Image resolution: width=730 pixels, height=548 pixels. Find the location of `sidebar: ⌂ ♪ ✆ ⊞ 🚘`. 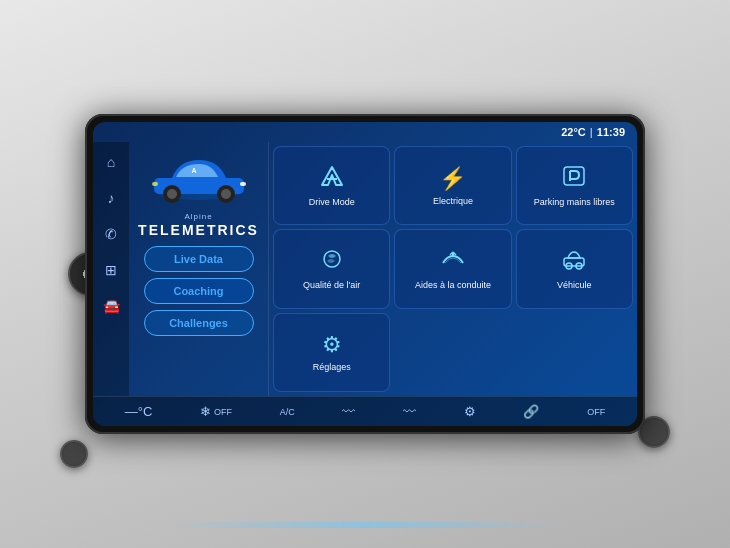

sidebar: ⌂ ♪ ✆ ⊞ 🚘 is located at coordinates (111, 269).